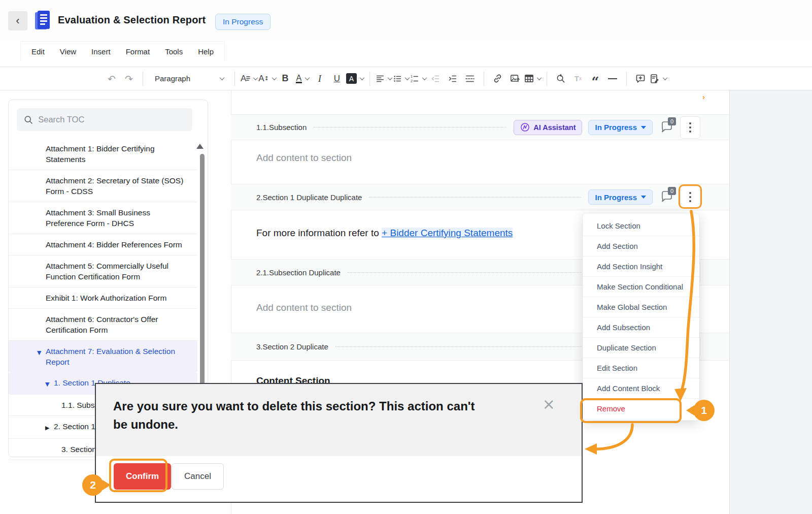 This screenshot has height=514, width=812. What do you see at coordinates (198, 476) in the screenshot?
I see `cancel-button: Cancel` at bounding box center [198, 476].